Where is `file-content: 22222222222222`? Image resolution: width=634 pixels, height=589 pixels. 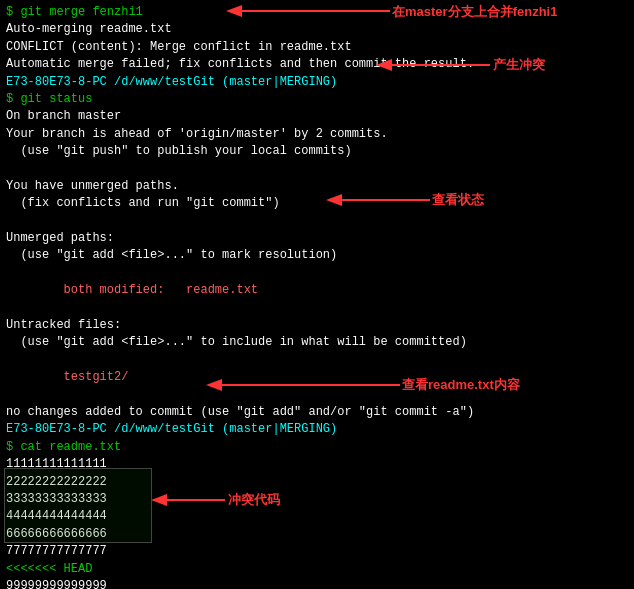 file-content: 22222222222222 is located at coordinates (56, 482).